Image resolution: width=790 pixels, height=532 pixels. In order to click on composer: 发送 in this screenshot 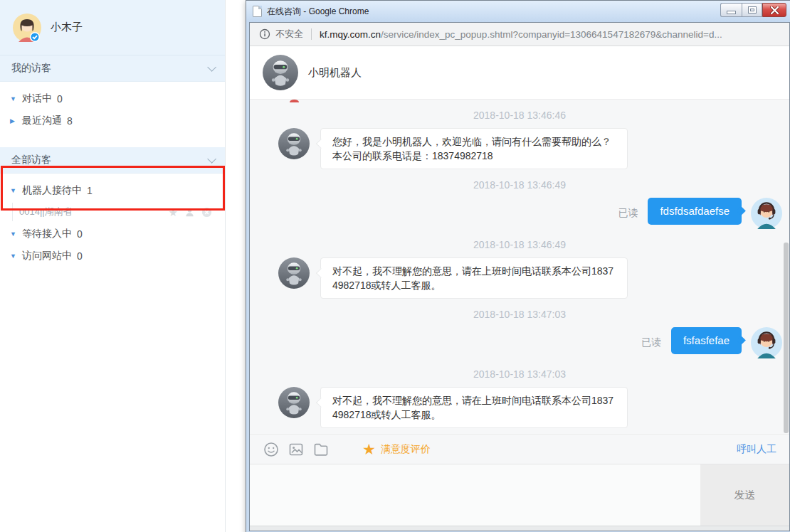, I will do `click(520, 495)`.